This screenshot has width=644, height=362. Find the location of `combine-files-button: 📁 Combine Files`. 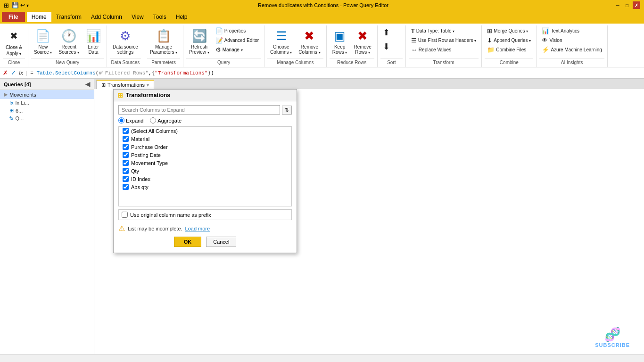

combine-files-button: 📁 Combine Files is located at coordinates (509, 50).